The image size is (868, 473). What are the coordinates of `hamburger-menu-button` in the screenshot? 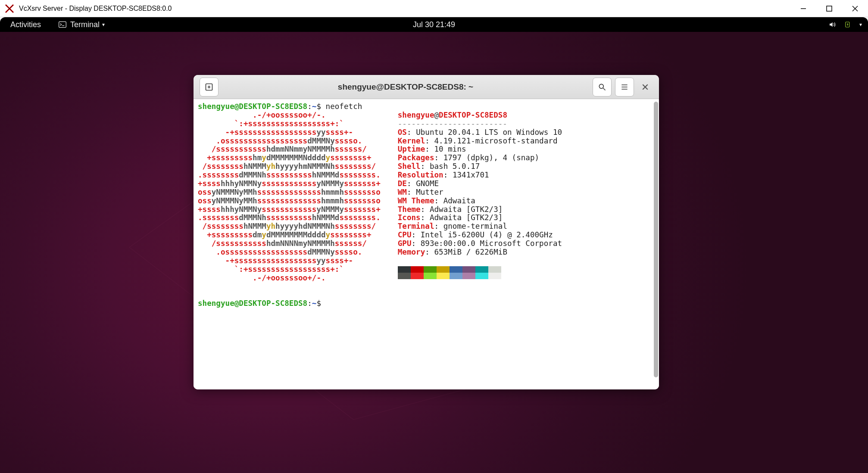 It's located at (624, 87).